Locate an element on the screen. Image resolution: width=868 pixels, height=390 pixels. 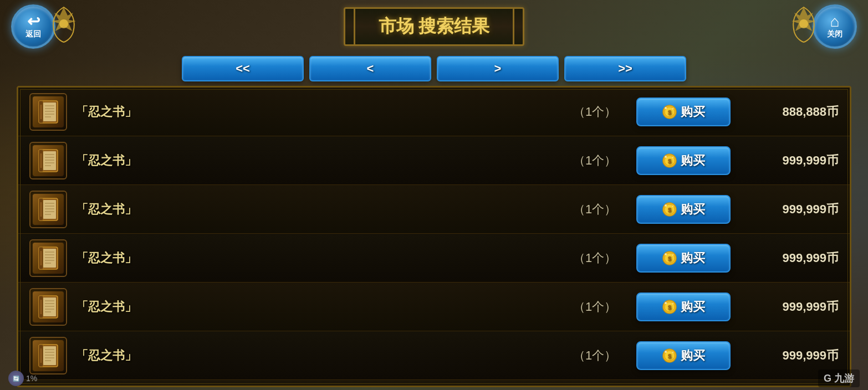
first-page-button: << is located at coordinates (243, 69).